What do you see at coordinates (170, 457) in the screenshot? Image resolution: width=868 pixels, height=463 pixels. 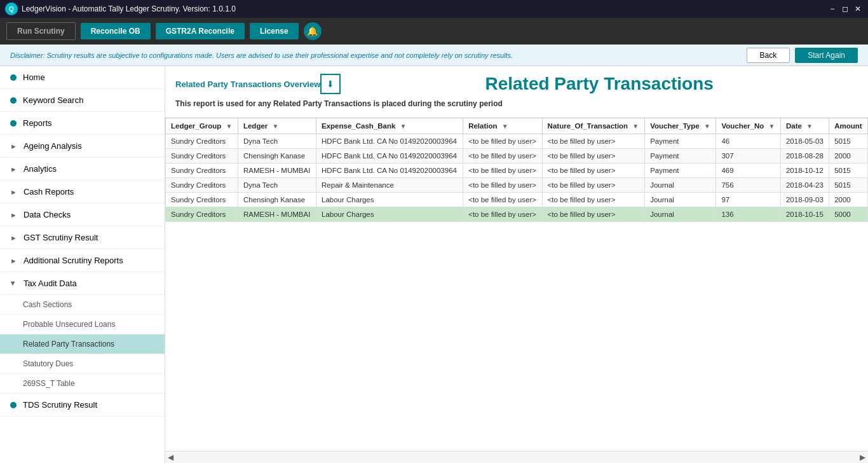 I see `scroll-left-icon: ◀` at bounding box center [170, 457].